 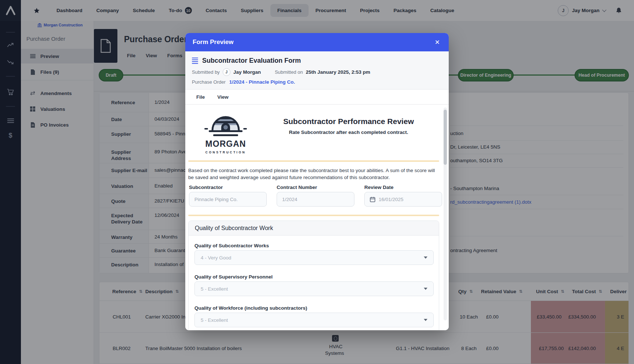 What do you see at coordinates (232, 246) in the screenshot?
I see `question-label: Quality of Subcontractor Works` at bounding box center [232, 246].